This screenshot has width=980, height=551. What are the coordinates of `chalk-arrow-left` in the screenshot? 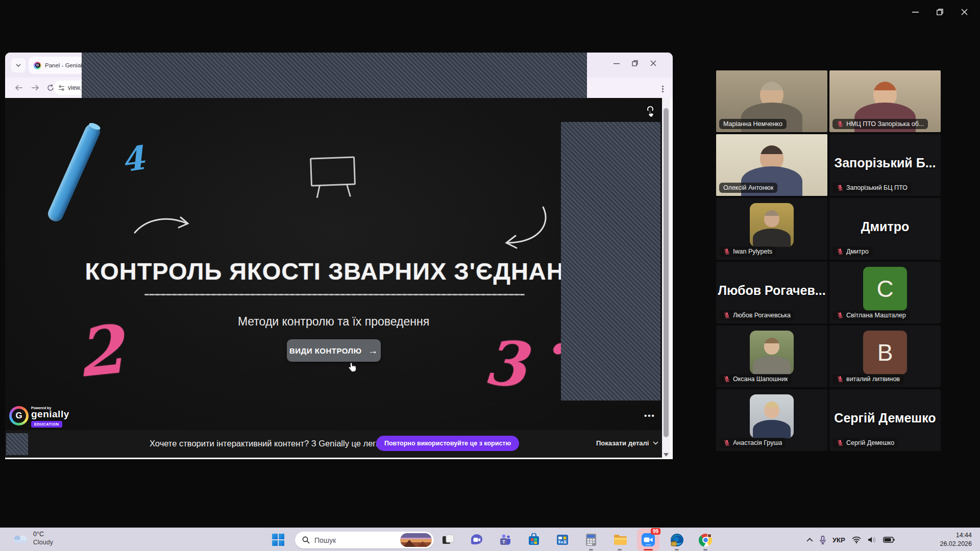 It's located at (163, 223).